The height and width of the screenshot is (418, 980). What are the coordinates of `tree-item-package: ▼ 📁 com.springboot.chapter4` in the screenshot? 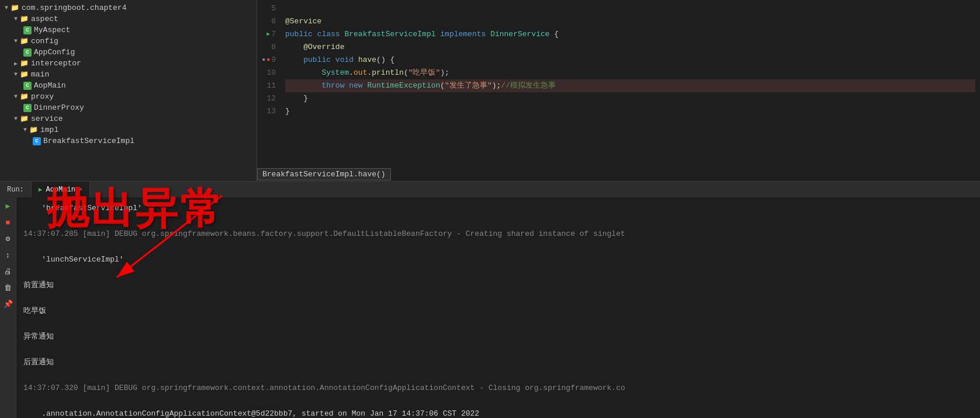 It's located at (129, 8).